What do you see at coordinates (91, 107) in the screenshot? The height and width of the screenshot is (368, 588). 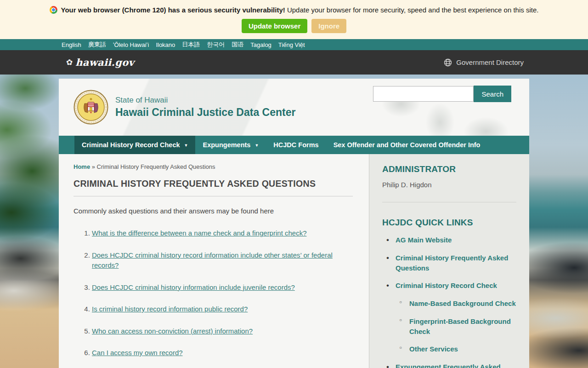 I see `state-of-hawaii-seal` at bounding box center [91, 107].